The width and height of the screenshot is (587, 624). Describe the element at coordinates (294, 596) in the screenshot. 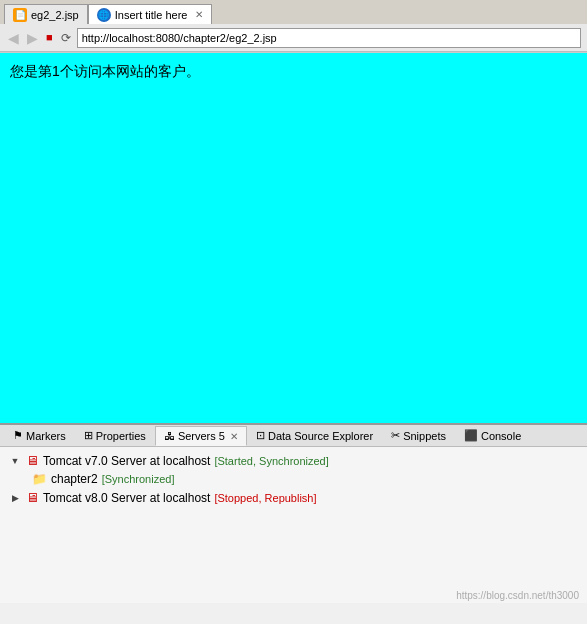

I see `watermark: https://blog.csdn.net/th3000` at that location.